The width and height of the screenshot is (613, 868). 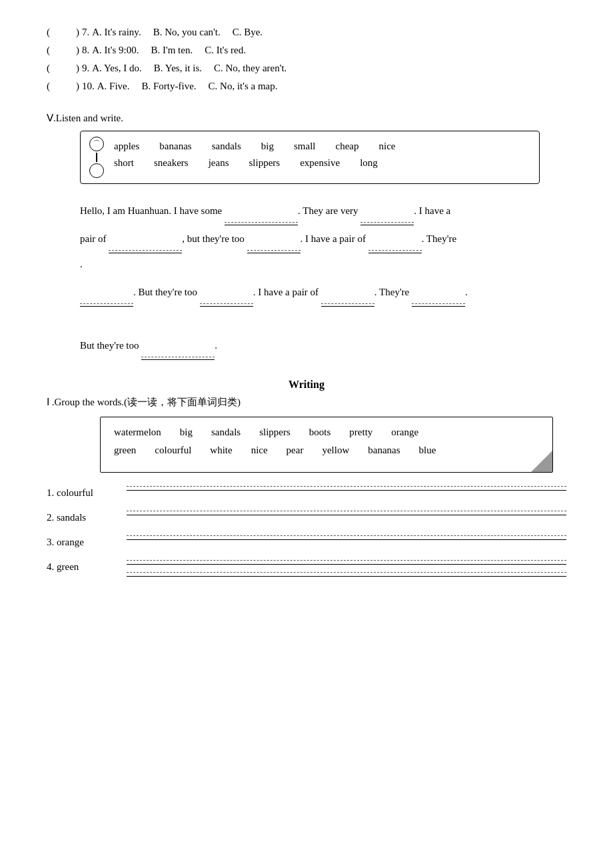 What do you see at coordinates (346, 147) in the screenshot?
I see `word-cheap: cheap` at bounding box center [346, 147].